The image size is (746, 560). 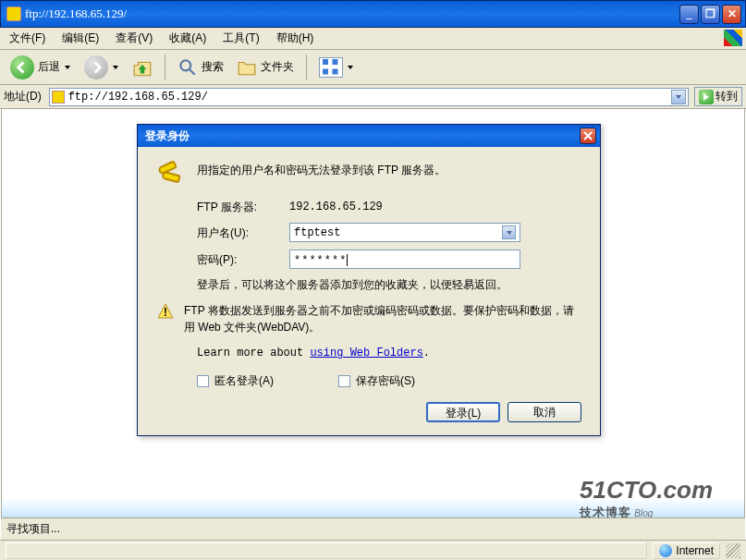 What do you see at coordinates (142, 67) in the screenshot?
I see `up-icon` at bounding box center [142, 67].